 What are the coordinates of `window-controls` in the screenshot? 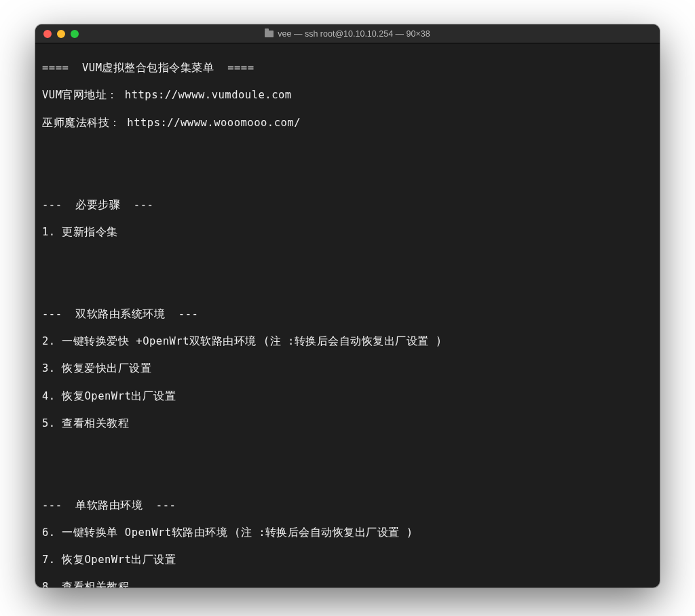 It's located at (57, 34).